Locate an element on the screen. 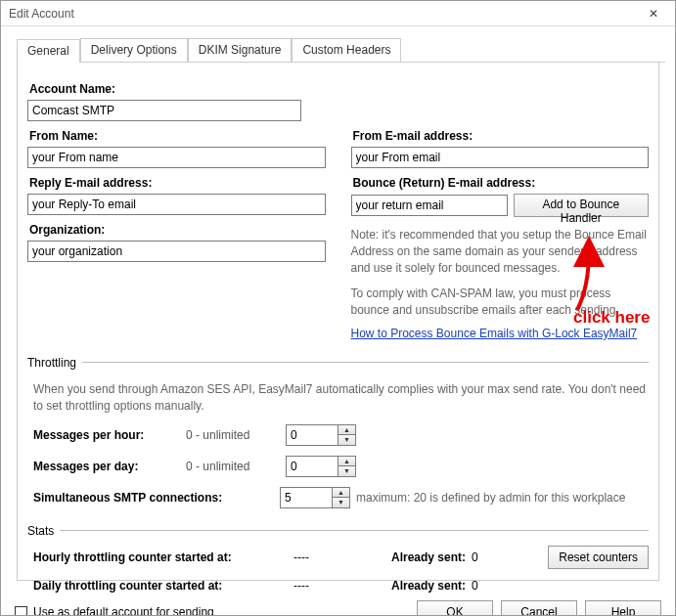 This screenshot has width=676, height=616. from-email-label: From E-mail address: is located at coordinates (501, 136).